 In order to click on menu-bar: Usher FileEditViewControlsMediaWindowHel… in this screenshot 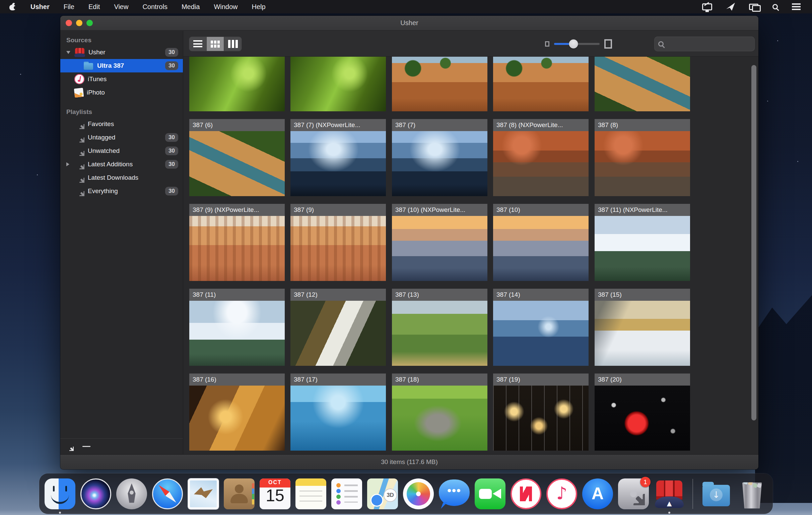, I will do `click(406, 7)`.